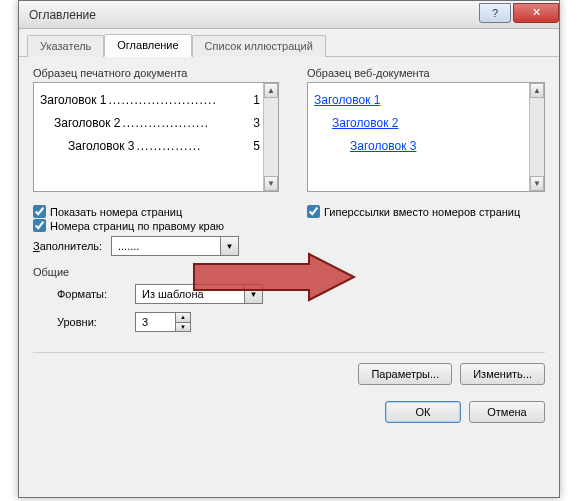 The width and height of the screenshot is (579, 501). I want to click on spin-down-icon: ▼, so click(182, 328).